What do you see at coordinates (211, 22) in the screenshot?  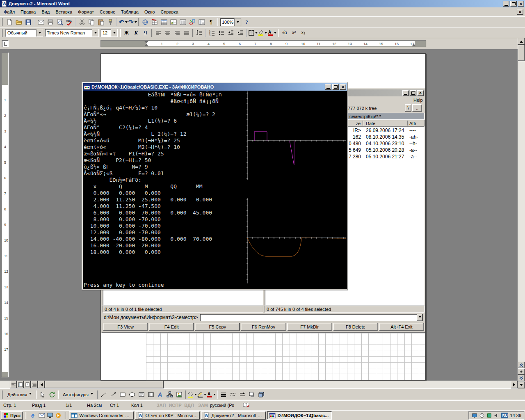 I see `show-paragraph-marks-button: ¶` at bounding box center [211, 22].